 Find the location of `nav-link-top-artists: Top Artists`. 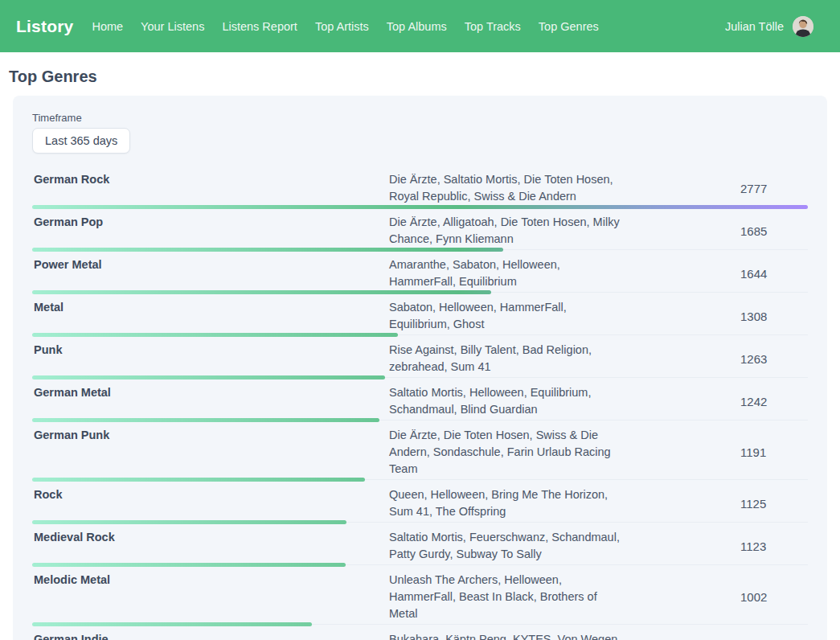

nav-link-top-artists: Top Artists is located at coordinates (342, 27).